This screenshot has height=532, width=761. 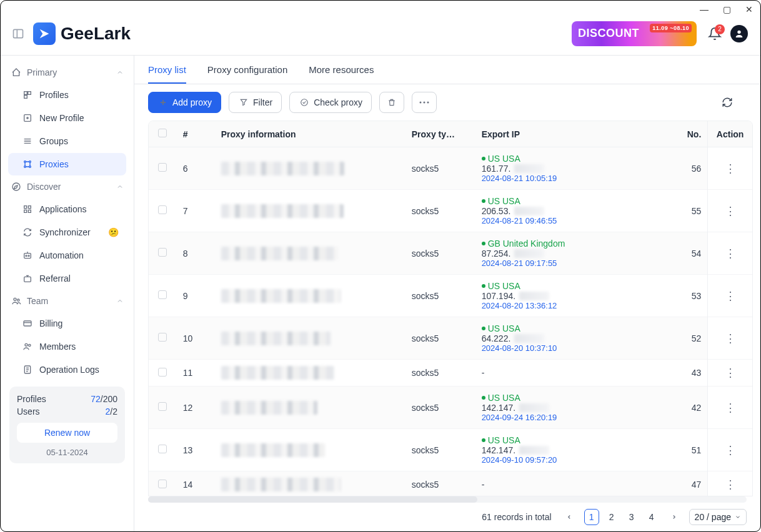 What do you see at coordinates (569, 517) in the screenshot?
I see `page-prev` at bounding box center [569, 517].